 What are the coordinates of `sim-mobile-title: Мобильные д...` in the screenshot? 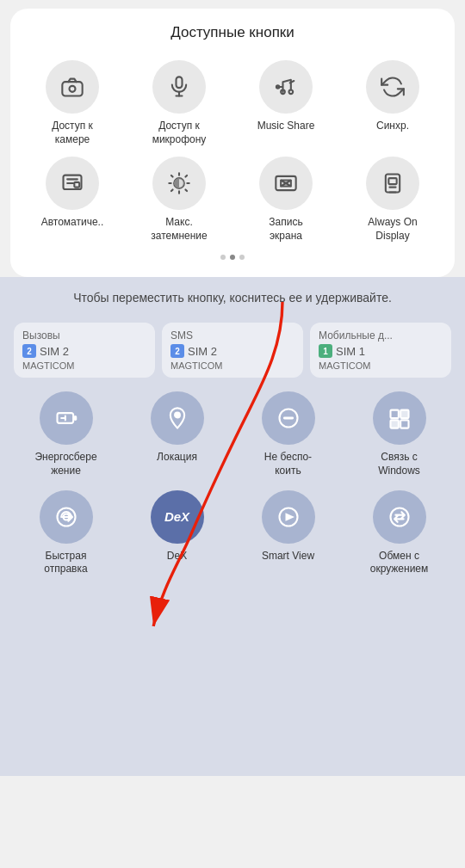 It's located at (381, 336).